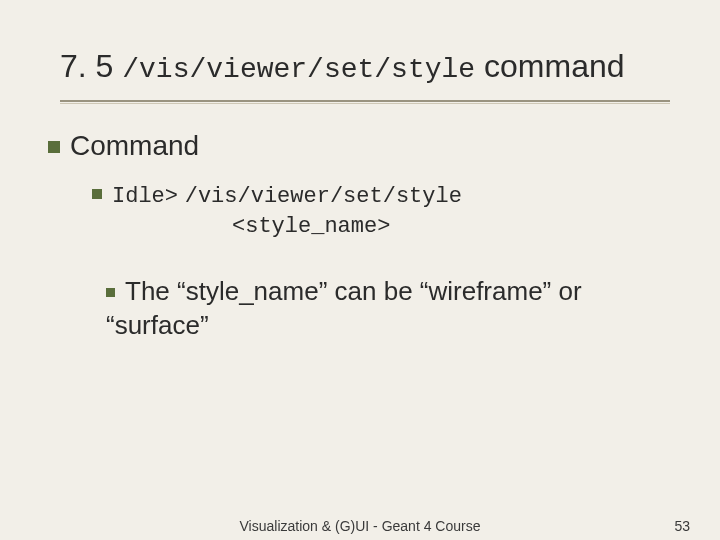  Describe the element at coordinates (456, 227) in the screenshot. I see `lvl2-code-2: <style_name>` at that location.